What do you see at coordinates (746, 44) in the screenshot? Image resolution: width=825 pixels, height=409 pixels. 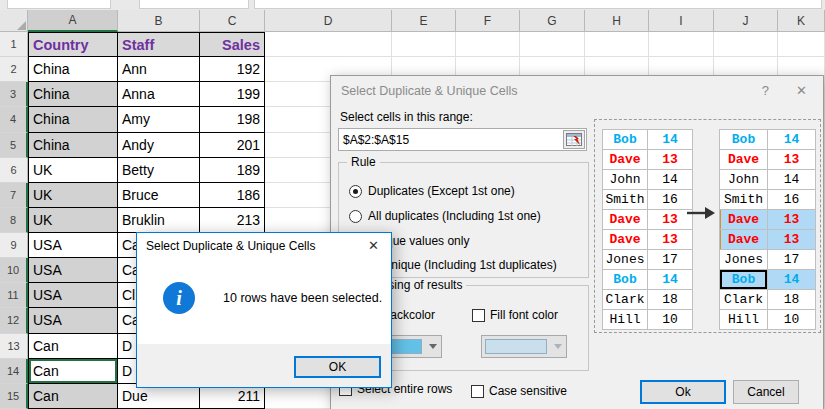 I see `cell-J1` at bounding box center [746, 44].